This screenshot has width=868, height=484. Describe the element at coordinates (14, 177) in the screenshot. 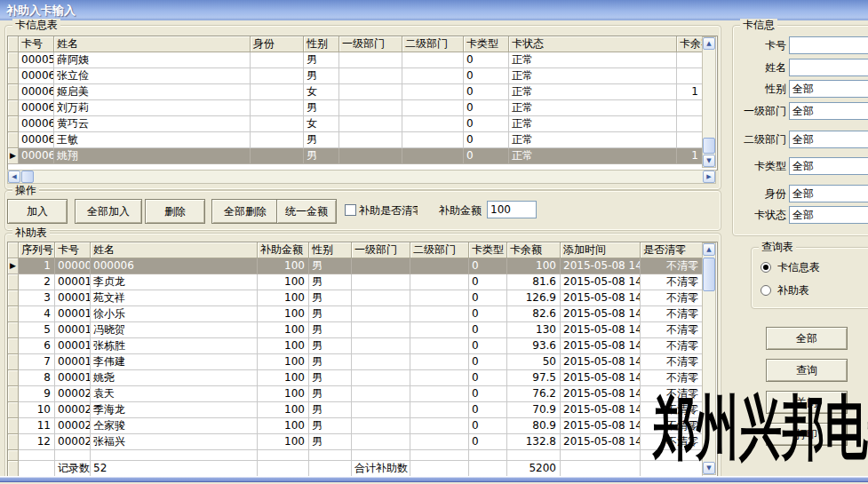

I see `scroll-left-icon: ◀` at that location.